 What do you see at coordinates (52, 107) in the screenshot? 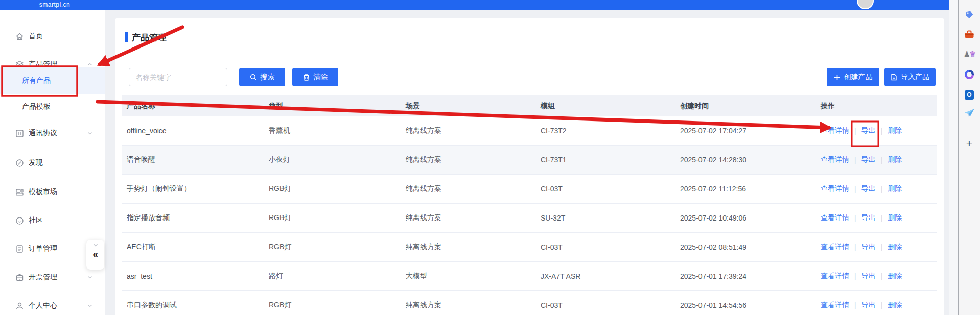
I see `sidebar-item-product-templates: 产品模板` at bounding box center [52, 107].